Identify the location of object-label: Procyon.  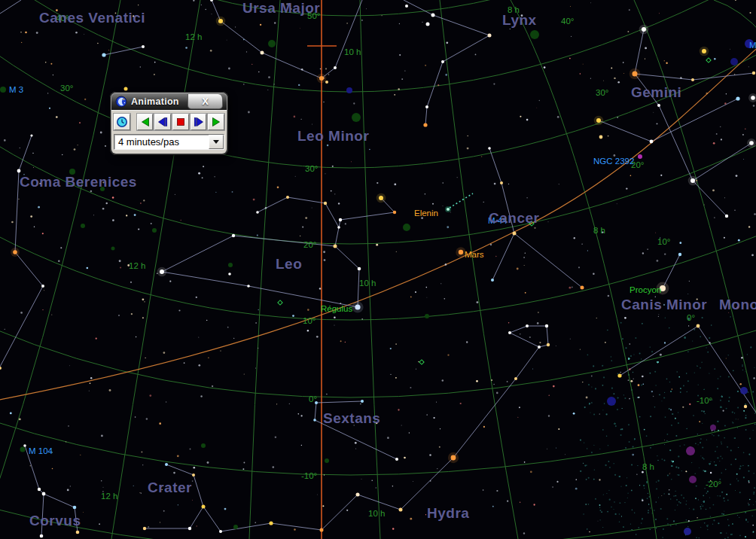
(645, 290).